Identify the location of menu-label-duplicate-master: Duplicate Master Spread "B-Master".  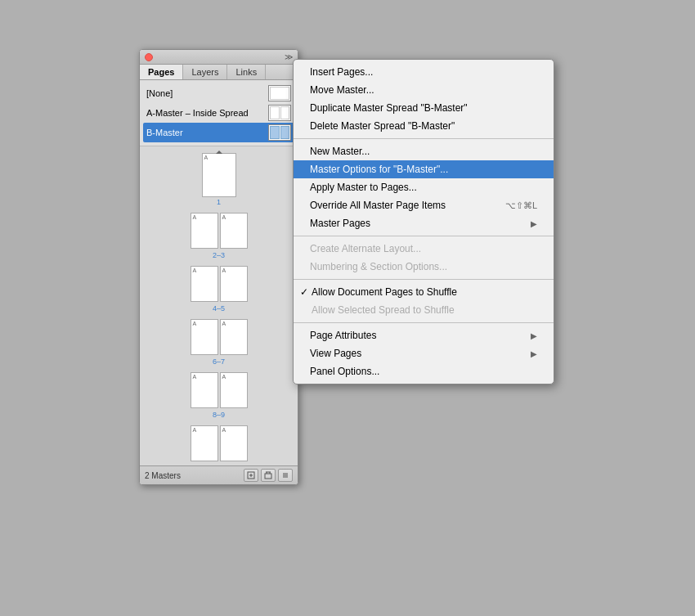
(424, 108).